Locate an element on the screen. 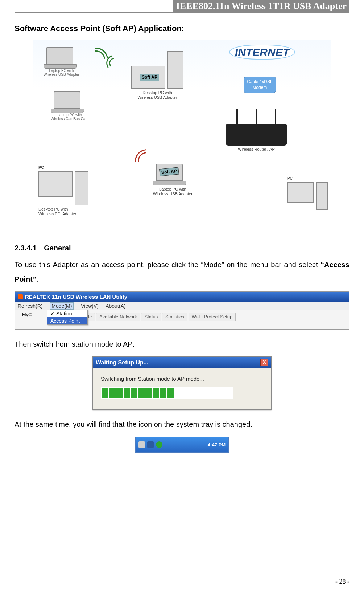 The height and width of the screenshot is (592, 364). diagram-label-pc-right: PC is located at coordinates (307, 179).